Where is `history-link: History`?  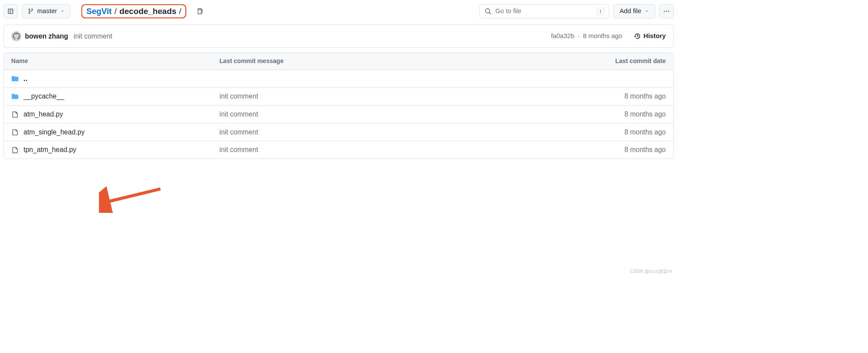 history-link: History is located at coordinates (650, 36).